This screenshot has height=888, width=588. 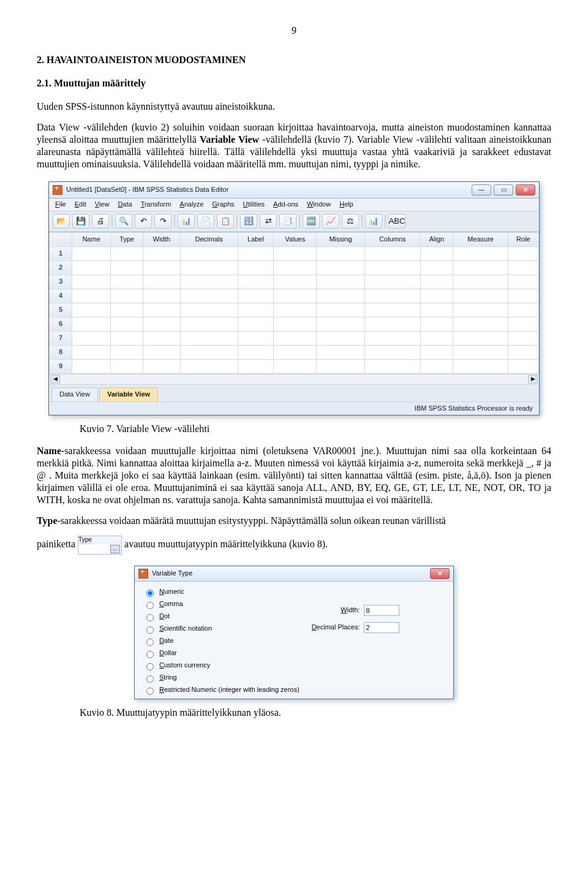 I want to click on corner-cell, so click(x=61, y=239).